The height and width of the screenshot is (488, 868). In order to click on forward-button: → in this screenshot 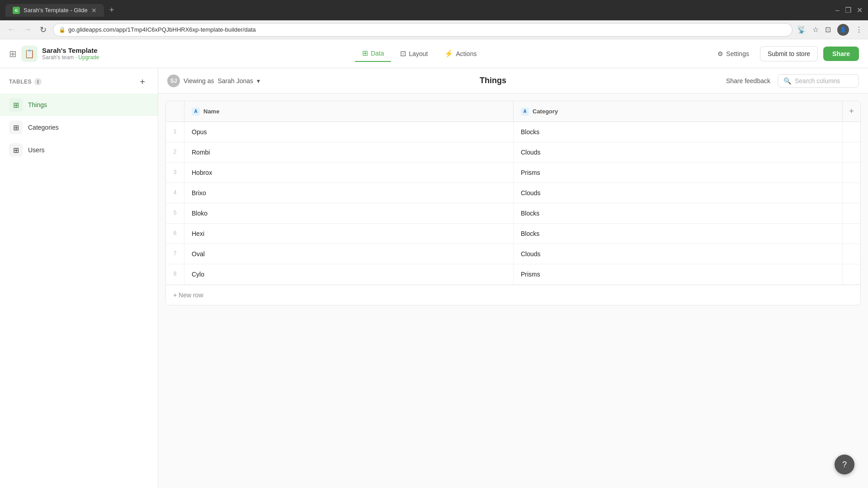, I will do `click(28, 30)`.